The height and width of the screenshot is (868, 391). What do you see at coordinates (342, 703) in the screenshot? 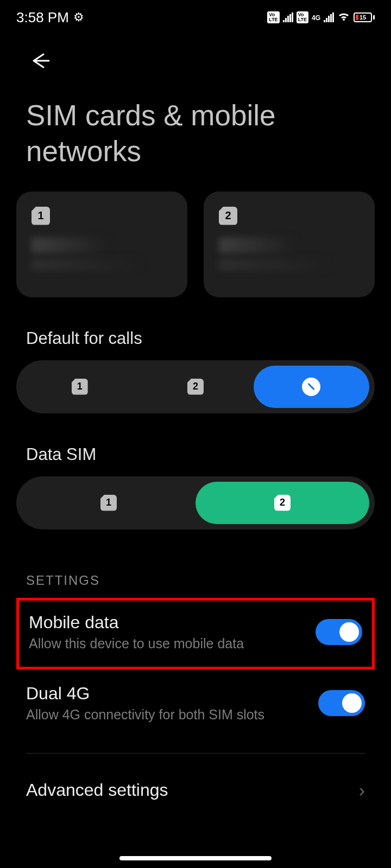
I see `dual-4g-toggle` at bounding box center [342, 703].